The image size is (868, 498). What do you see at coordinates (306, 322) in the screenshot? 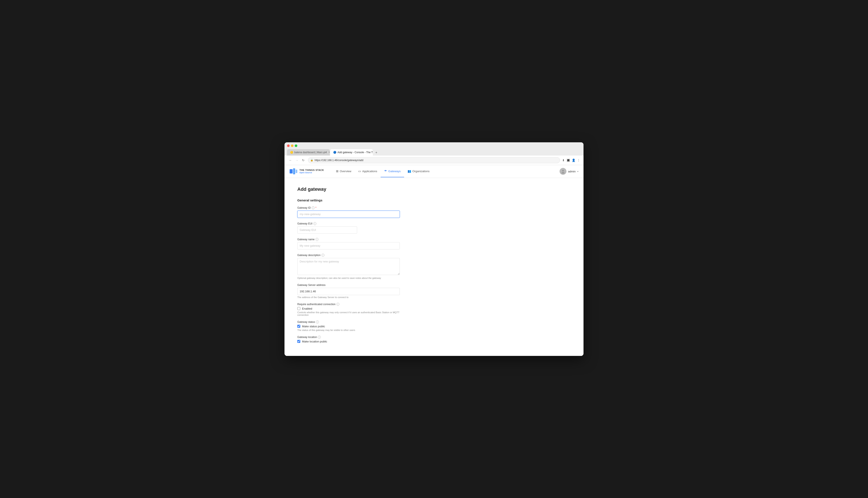
I see `gateway-status-label-text: Gateway status` at bounding box center [306, 322].